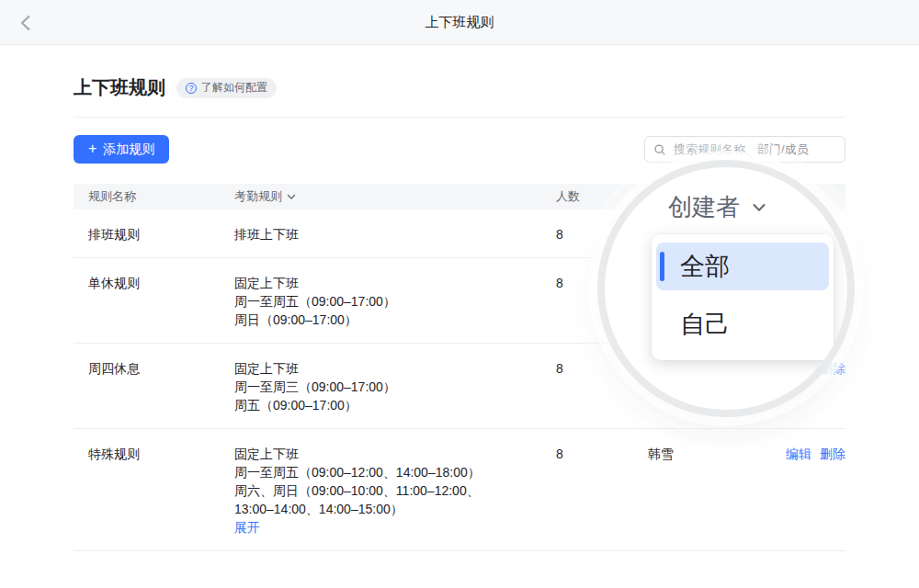 The width and height of the screenshot is (919, 588). What do you see at coordinates (809, 491) in the screenshot?
I see `actions-cell: 编辑删除` at bounding box center [809, 491].